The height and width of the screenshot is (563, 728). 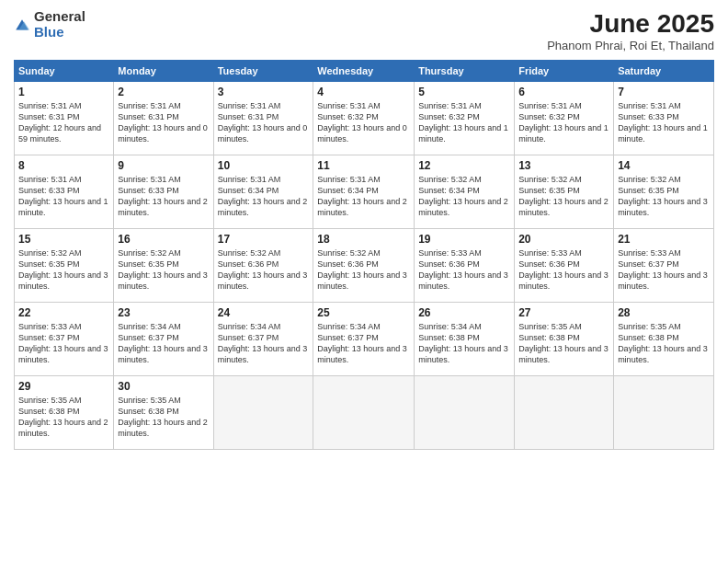 What do you see at coordinates (164, 92) in the screenshot?
I see `day-number: 2` at bounding box center [164, 92].